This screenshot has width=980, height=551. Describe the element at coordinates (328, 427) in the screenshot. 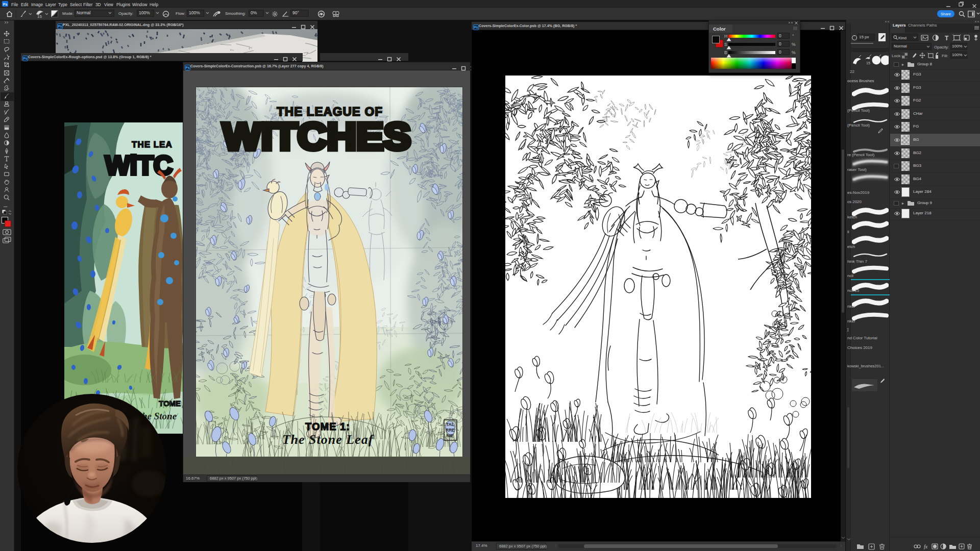

I see `svg-text: TOME 1:` at that location.